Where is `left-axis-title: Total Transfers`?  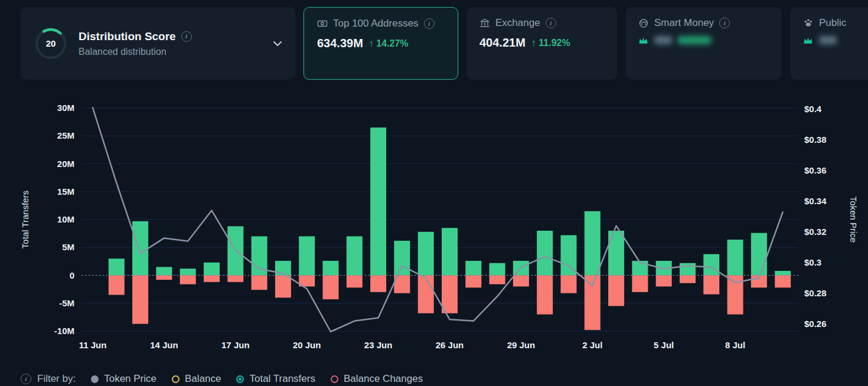 left-axis-title: Total Transfers is located at coordinates (25, 220).